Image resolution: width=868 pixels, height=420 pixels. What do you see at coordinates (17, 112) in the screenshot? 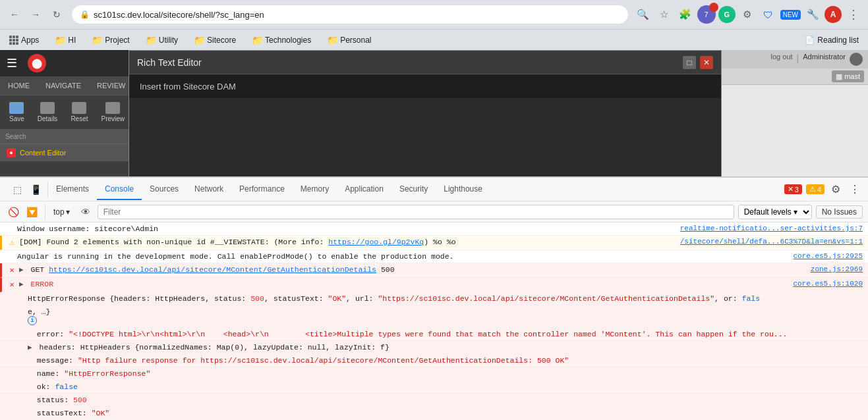
I see `save-tool-button: Save` at bounding box center [17, 112].